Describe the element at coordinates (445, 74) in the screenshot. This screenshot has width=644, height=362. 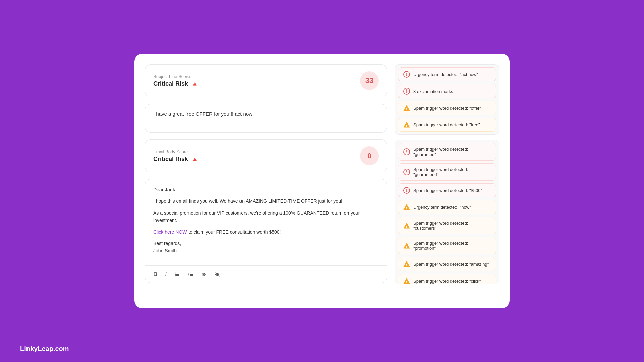
I see `alert-text: Urgency term detected: "act now"` at that location.